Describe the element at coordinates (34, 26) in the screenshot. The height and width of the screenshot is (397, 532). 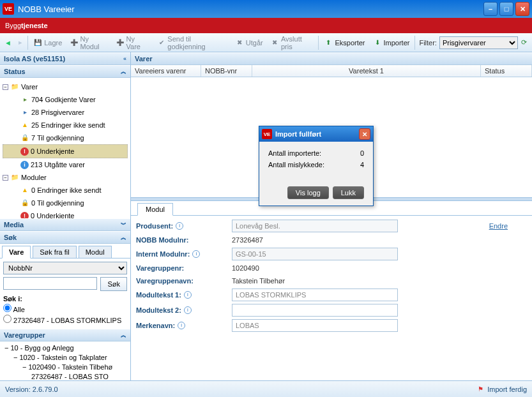
I see `brand-right: tjeneste` at that location.